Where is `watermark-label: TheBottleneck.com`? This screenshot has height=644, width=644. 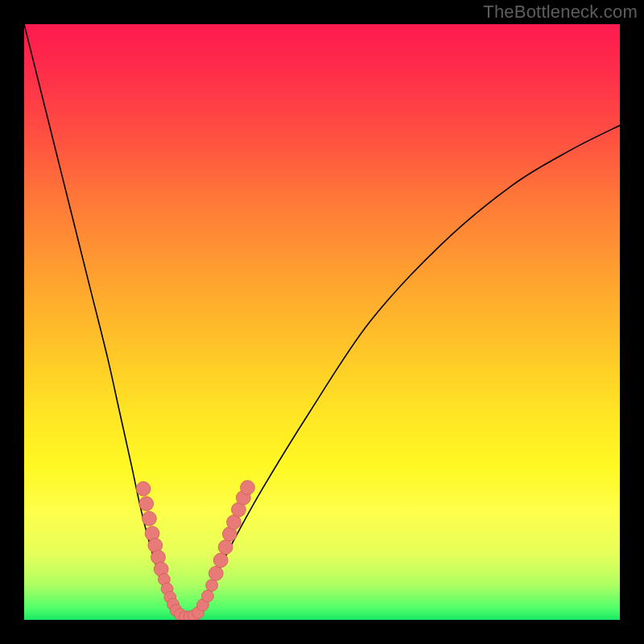
watermark-label: TheBottleneck.com is located at coordinates (560, 12).